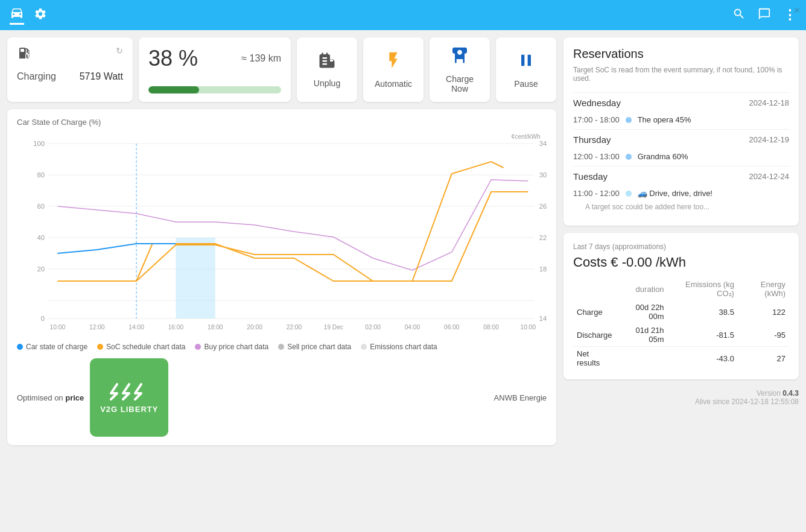  Describe the element at coordinates (215, 70) in the screenshot. I see `soc-card: 38 % ≈ 139 km` at that location.